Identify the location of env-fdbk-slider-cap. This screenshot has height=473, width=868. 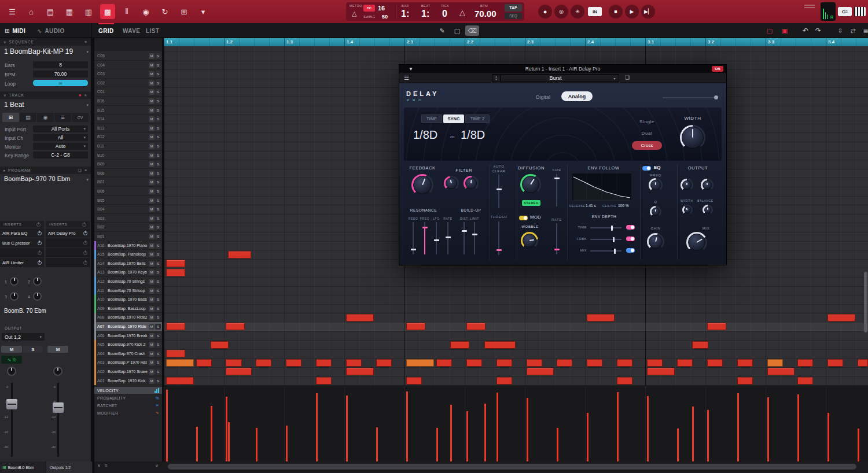
(613, 239).